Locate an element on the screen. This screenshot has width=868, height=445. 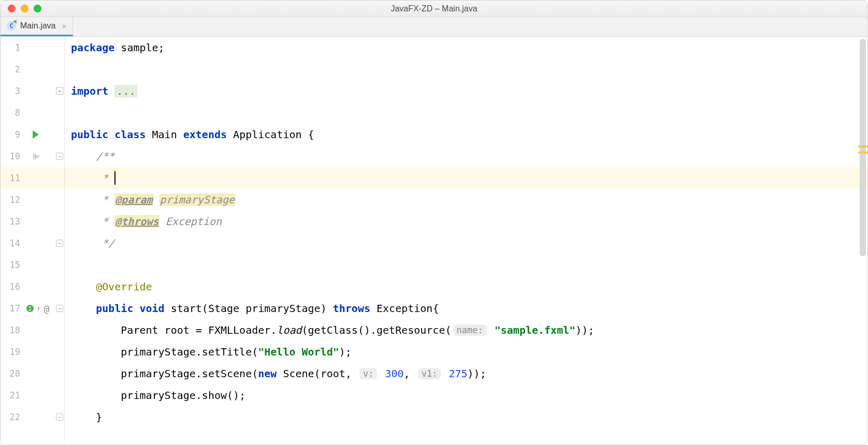
code-token: @throws is located at coordinates (137, 221).